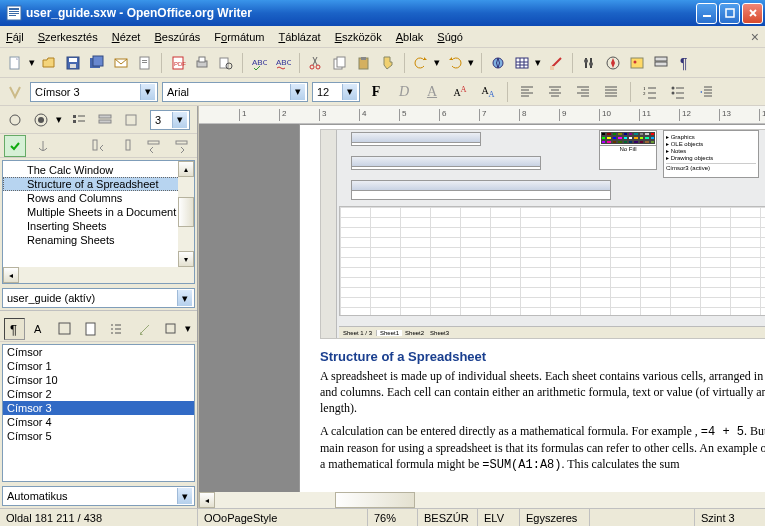  Describe the element at coordinates (299, 37) in the screenshot. I see `menu-table: Táblázat` at that location.